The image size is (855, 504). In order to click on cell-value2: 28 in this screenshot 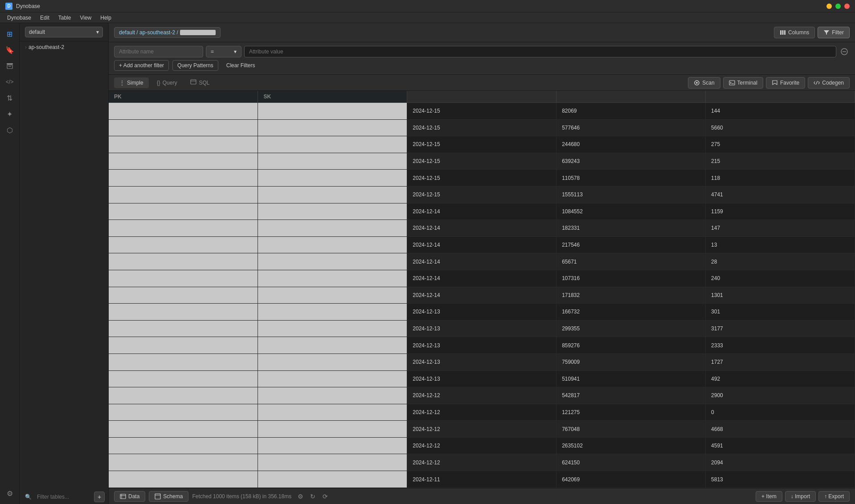, I will do `click(781, 262)`.